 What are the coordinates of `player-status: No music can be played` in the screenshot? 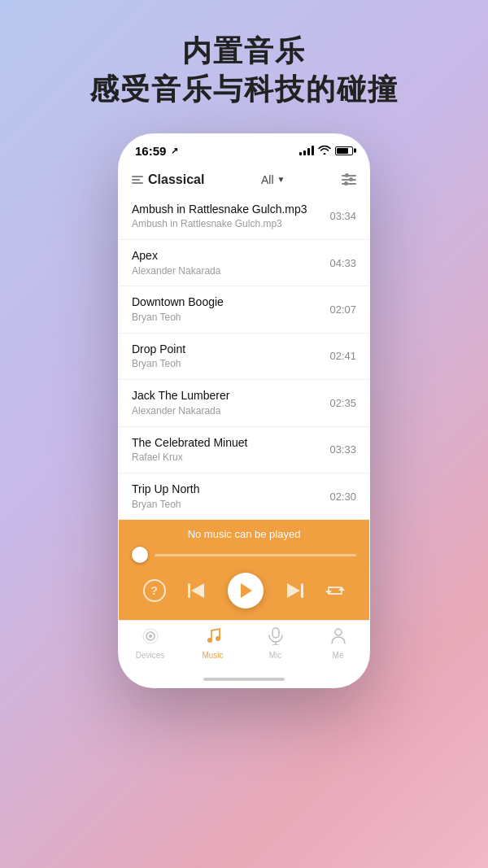 It's located at (244, 534).